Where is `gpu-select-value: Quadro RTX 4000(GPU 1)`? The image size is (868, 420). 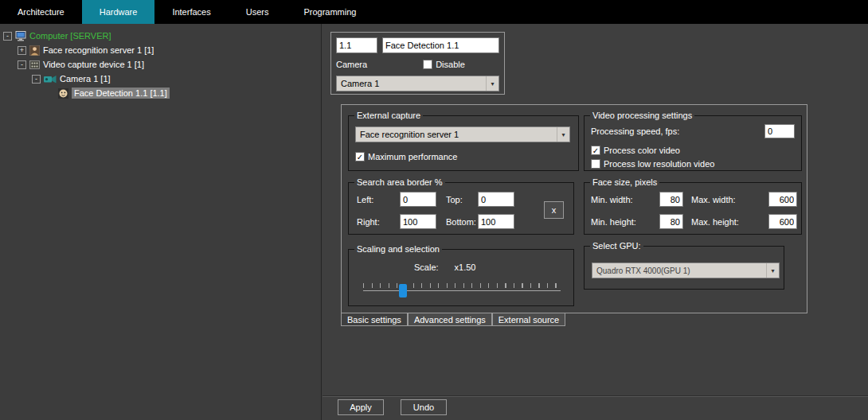
gpu-select-value: Quadro RTX 4000(GPU 1) is located at coordinates (643, 270).